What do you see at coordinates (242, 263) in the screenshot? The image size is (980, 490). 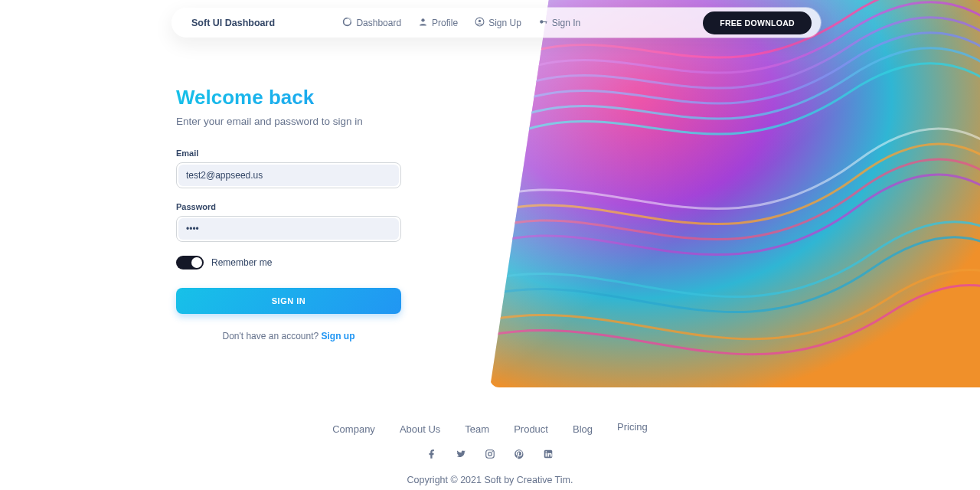 I see `remember-label: Remember me` at bounding box center [242, 263].